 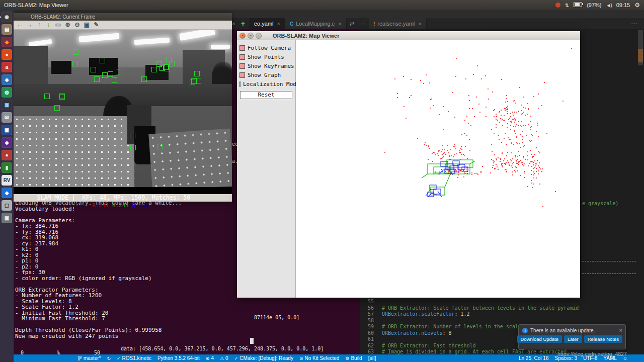 I want to click on app-4-glyph: ●, so click(x=7, y=55).